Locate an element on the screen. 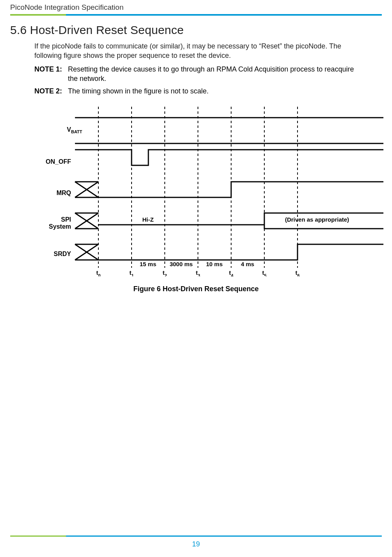 Image resolution: width=392 pixels, height=557 pixels. figure-caption: Figure 6 Host-Driven Reset Sequence is located at coordinates (196, 289).